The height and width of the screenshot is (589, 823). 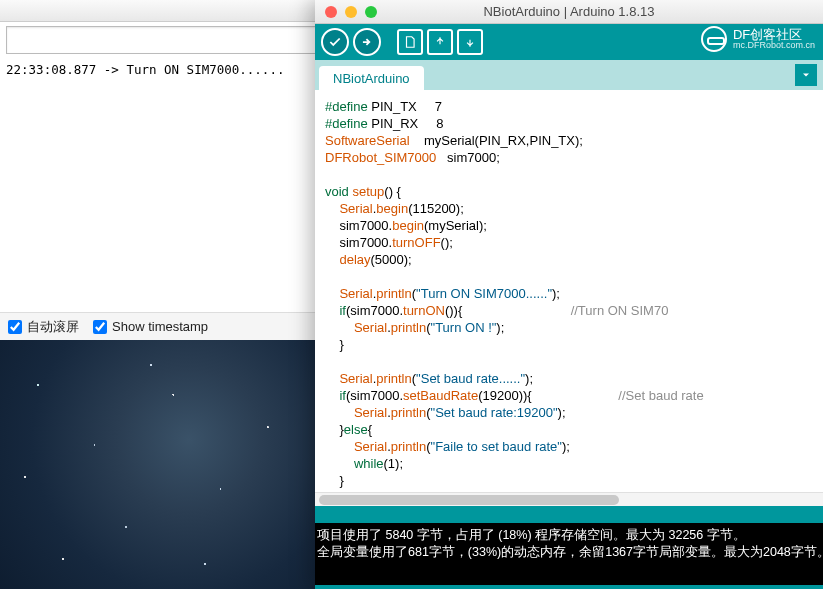 What do you see at coordinates (774, 46) in the screenshot?
I see `brand-url: mc.DFRobot.com.cn` at bounding box center [774, 46].